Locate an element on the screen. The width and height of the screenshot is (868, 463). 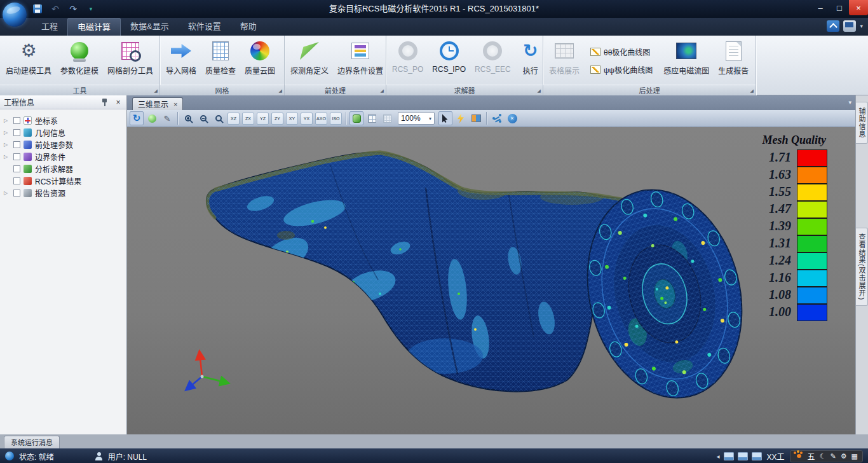
view-iso-button: ISO is located at coordinates (336, 118).